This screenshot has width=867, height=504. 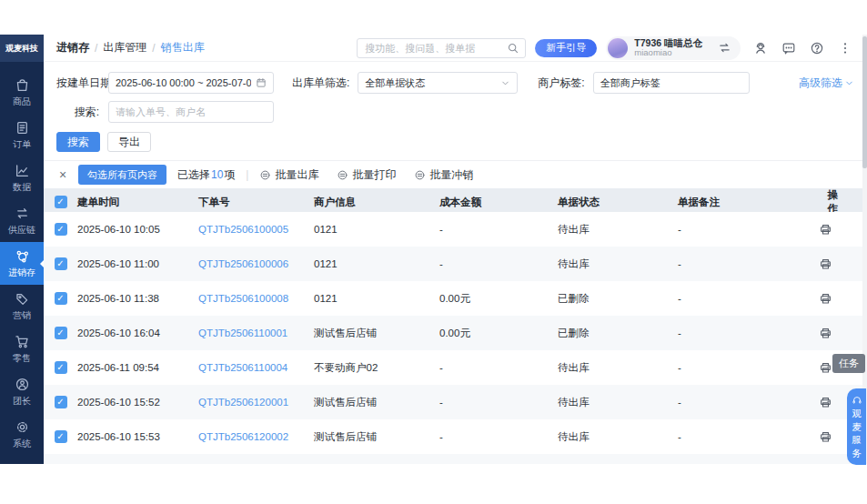 What do you see at coordinates (191, 112) in the screenshot?
I see `keyword-field` at bounding box center [191, 112].